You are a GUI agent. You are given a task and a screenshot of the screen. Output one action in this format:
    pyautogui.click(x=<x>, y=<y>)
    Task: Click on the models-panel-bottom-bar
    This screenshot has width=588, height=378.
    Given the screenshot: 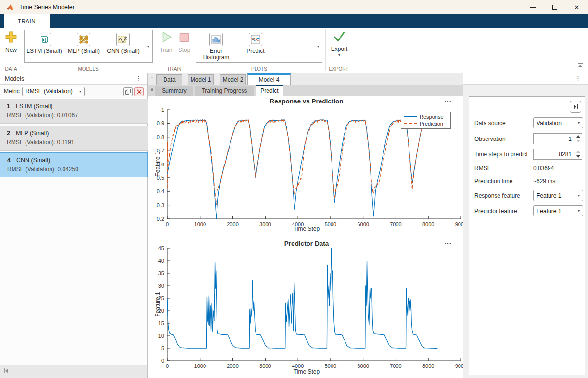 What is the action you would take?
    pyautogui.click(x=74, y=371)
    